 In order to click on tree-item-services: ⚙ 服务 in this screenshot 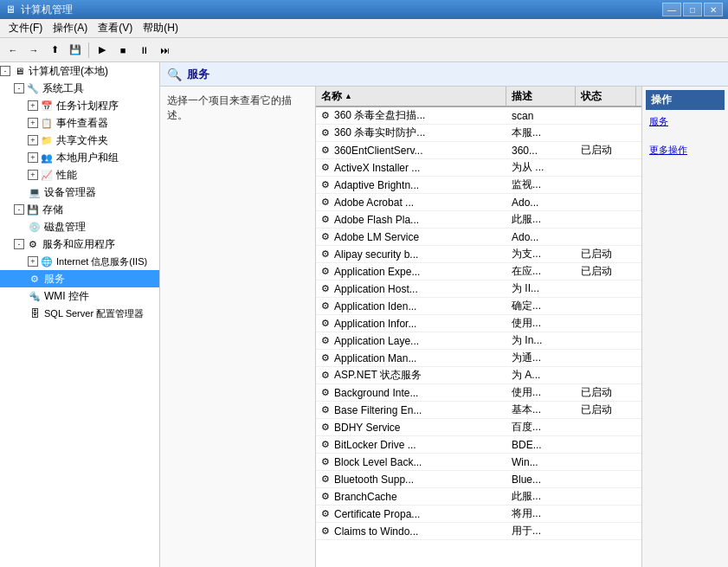, I will do `click(80, 279)`.